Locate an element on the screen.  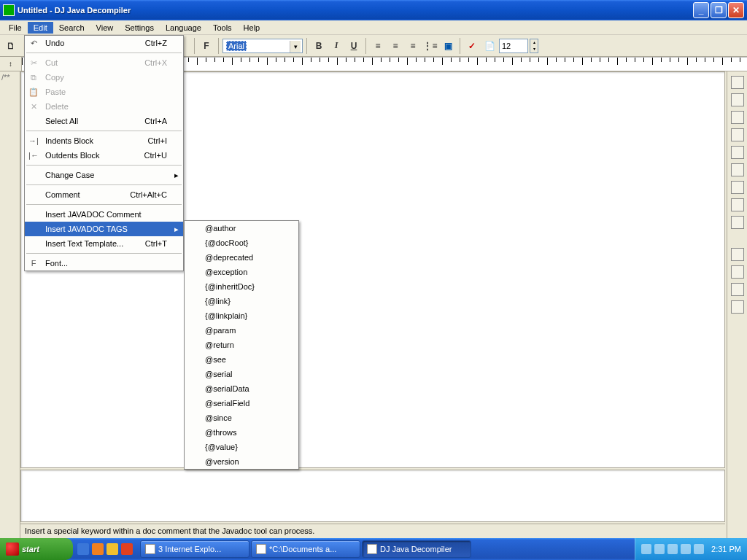
javadoc-tag-item: @since is located at coordinates (241, 418).